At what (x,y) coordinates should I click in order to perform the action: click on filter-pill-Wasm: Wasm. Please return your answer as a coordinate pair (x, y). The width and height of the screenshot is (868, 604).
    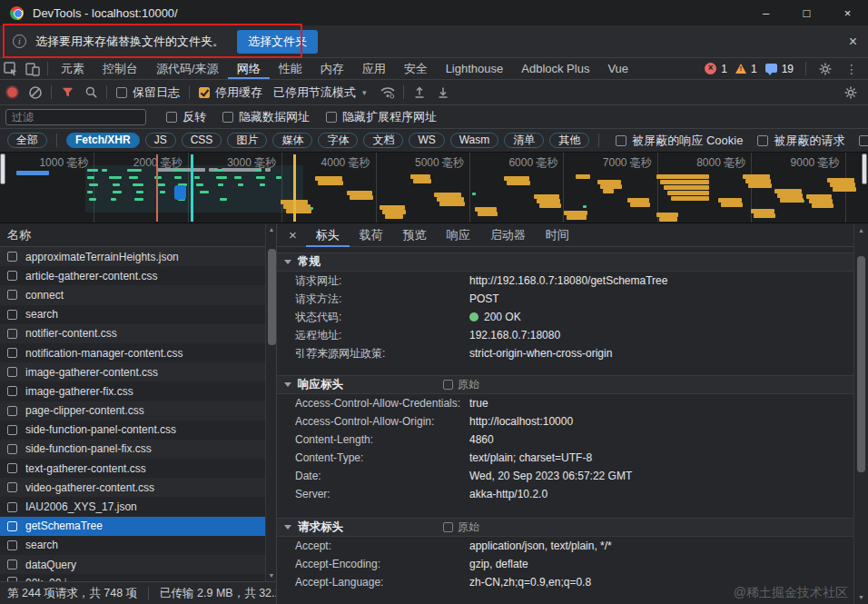
    Looking at the image, I should click on (475, 140).